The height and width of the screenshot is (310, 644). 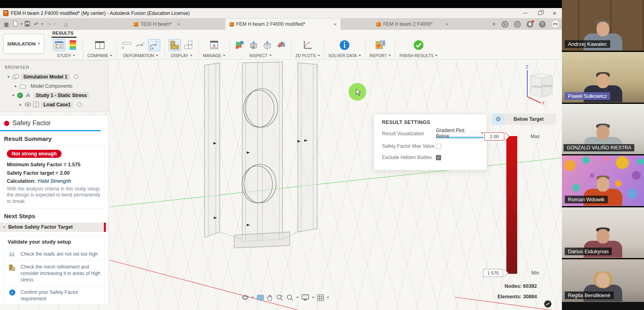 I want to click on result-type-title: Safety Factor, so click(x=31, y=123).